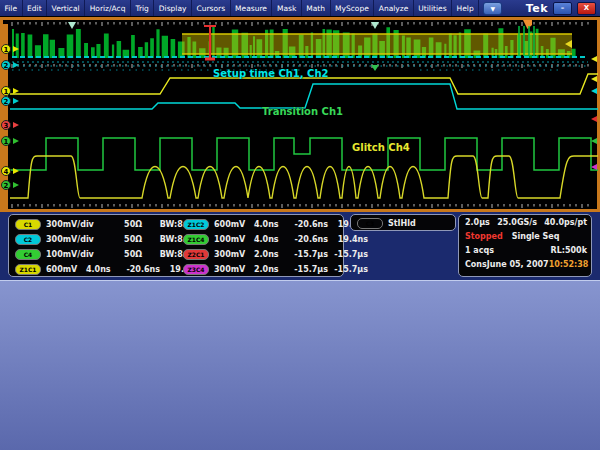 This screenshot has height=450, width=600. What do you see at coordinates (6, 171) in the screenshot?
I see `channel-marker-4: 4` at bounding box center [6, 171].